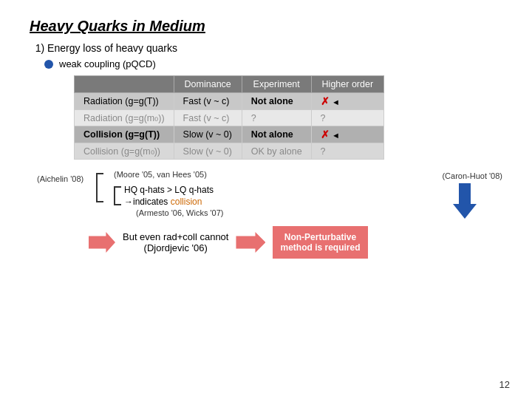 The width and height of the screenshot is (532, 399). I want to click on annotations-row: (Aichelin '08) (Moore '05, van Hees '05)…, so click(270, 194).